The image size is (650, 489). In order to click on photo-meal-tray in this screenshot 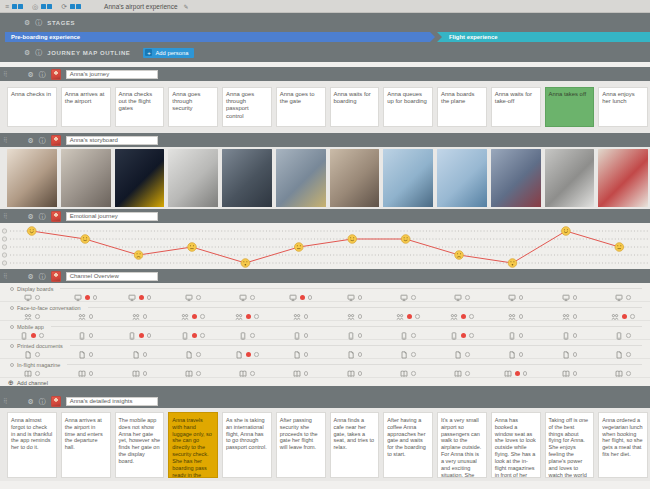, I will do `click(623, 178)`.